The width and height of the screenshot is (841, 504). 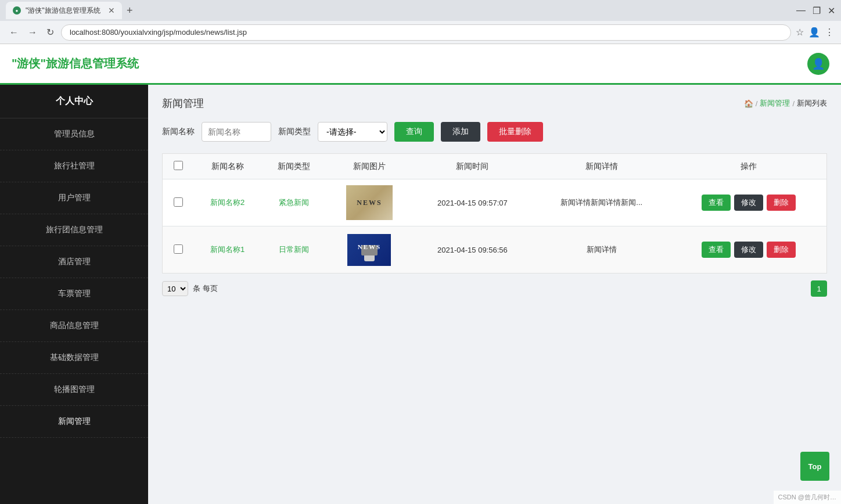 What do you see at coordinates (294, 250) in the screenshot?
I see `row2-type-text: 日常新闻` at bounding box center [294, 250].